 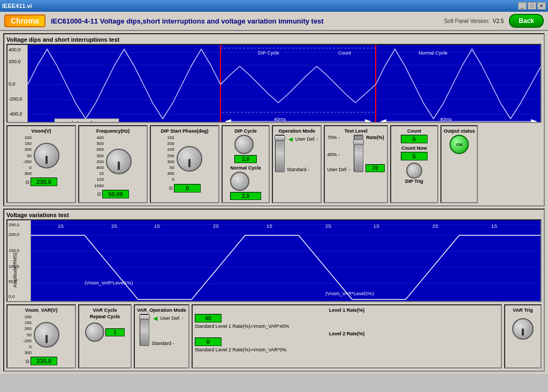 What do you see at coordinates (113, 131) in the screenshot?
I see `freq-label: Frequency(Hz)` at bounding box center [113, 131].